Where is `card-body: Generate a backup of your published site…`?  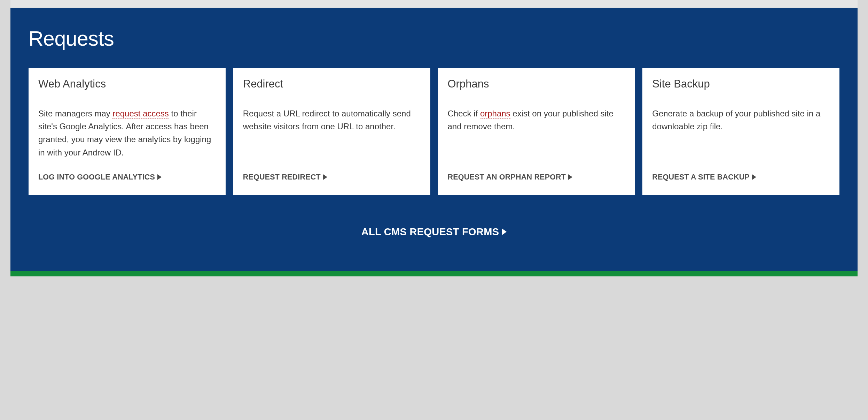 card-body: Generate a backup of your published site… is located at coordinates (741, 133).